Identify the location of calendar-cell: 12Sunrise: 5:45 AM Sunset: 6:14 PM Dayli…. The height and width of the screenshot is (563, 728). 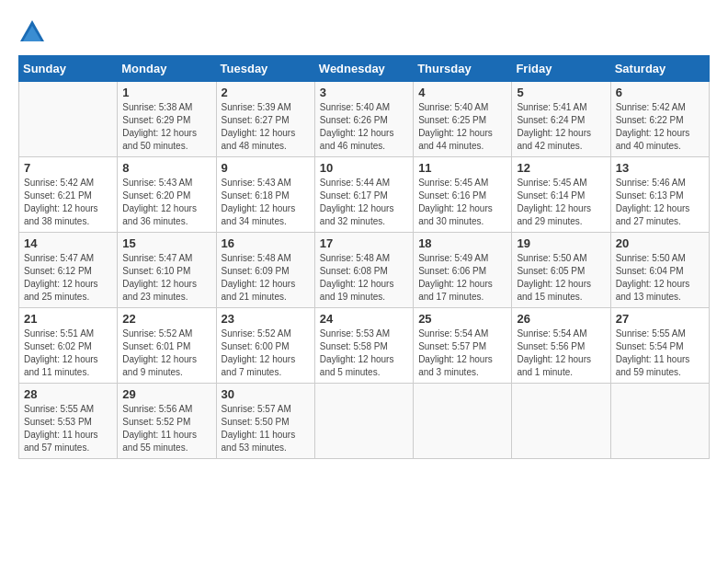
(561, 195).